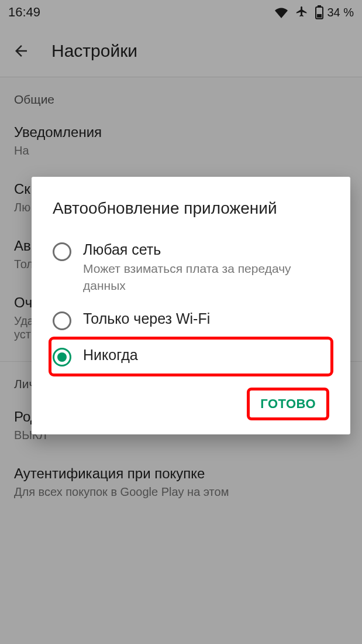 Image resolution: width=362 pixels, height=644 pixels. I want to click on option-sublabel: Может взиматься плата за передачу данных, so click(206, 278).